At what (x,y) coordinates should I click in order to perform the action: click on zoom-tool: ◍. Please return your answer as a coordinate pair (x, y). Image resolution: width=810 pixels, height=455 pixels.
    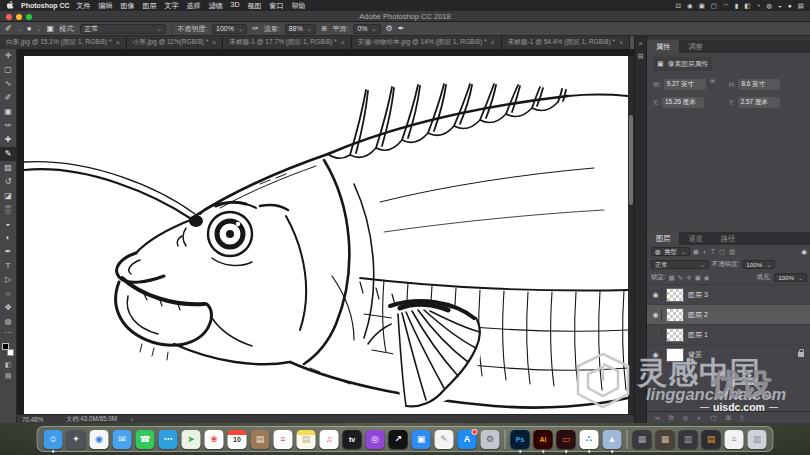
    Looking at the image, I should click on (8, 322).